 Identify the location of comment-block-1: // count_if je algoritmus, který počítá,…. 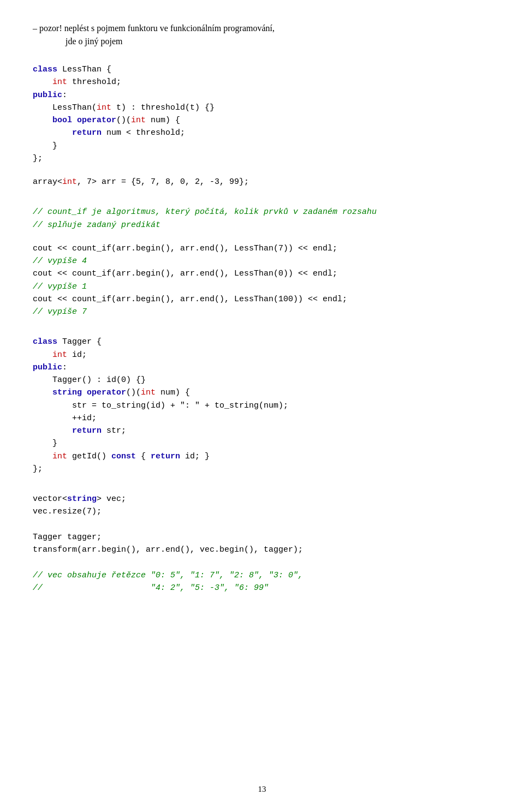
(262, 218).